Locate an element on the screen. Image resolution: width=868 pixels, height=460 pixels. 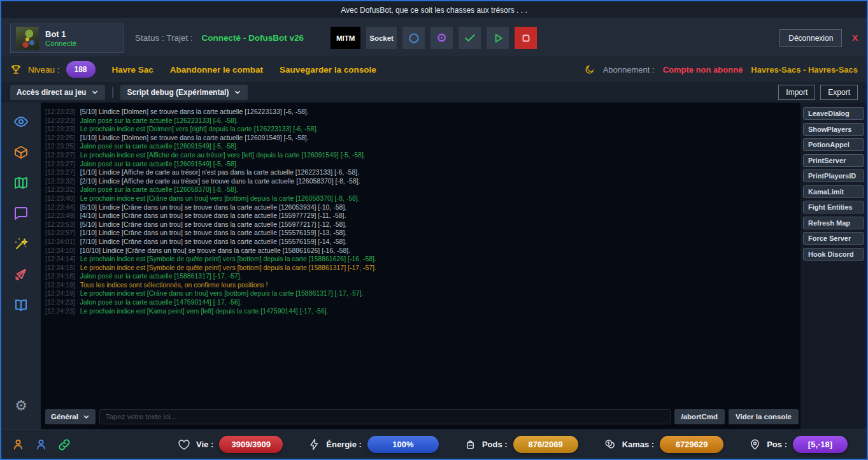
log-message: Jalon posé sur la carte actuelle [158861… is located at coordinates (161, 276).